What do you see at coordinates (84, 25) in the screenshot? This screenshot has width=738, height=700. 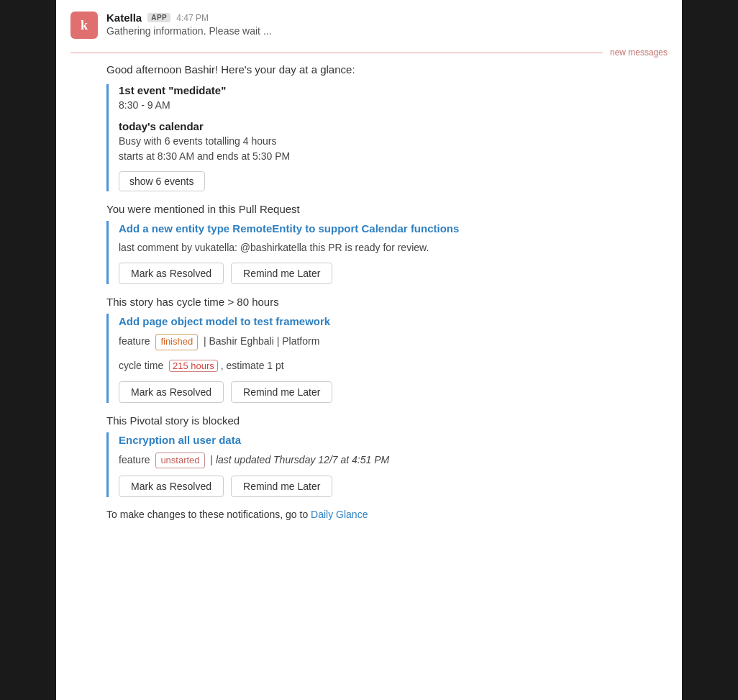 I see `avatar: k` at bounding box center [84, 25].